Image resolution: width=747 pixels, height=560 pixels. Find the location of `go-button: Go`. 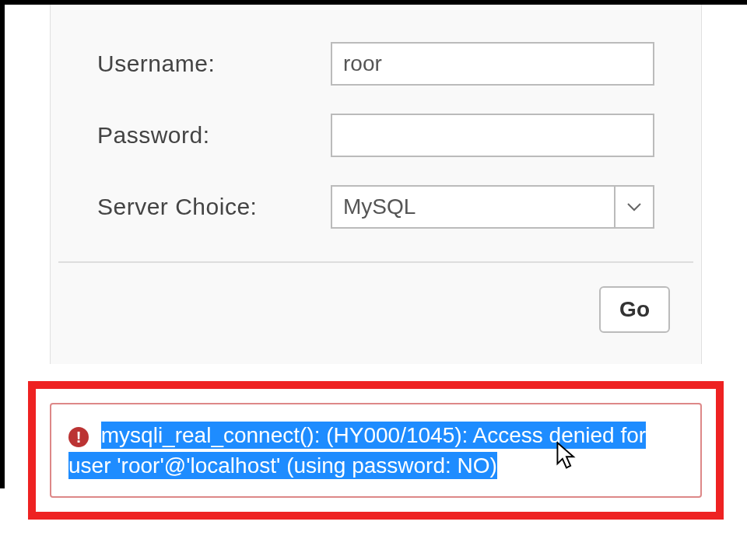

go-button: Go is located at coordinates (635, 310).